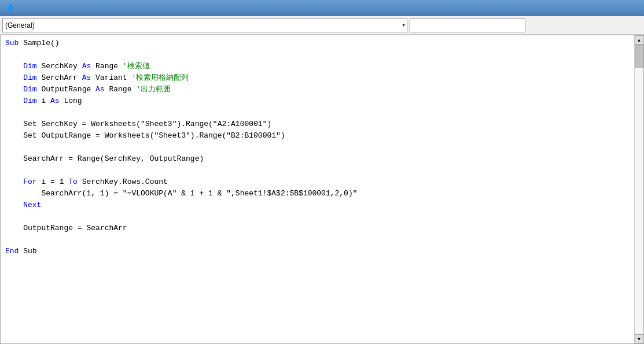  I want to click on toolbar: (General), so click(322, 25).